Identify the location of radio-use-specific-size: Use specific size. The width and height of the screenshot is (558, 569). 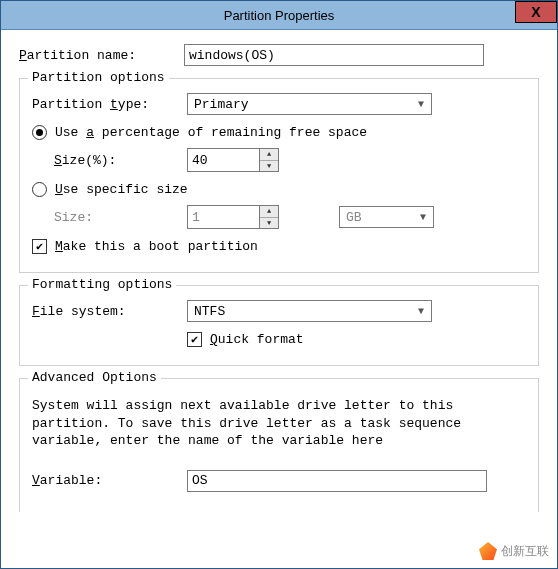
(279, 190).